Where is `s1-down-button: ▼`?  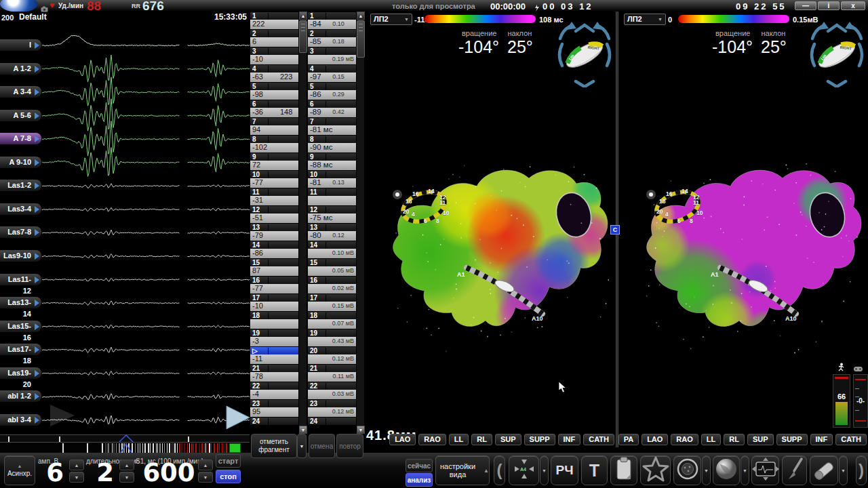
s1-down-button: ▼ is located at coordinates (205, 477).